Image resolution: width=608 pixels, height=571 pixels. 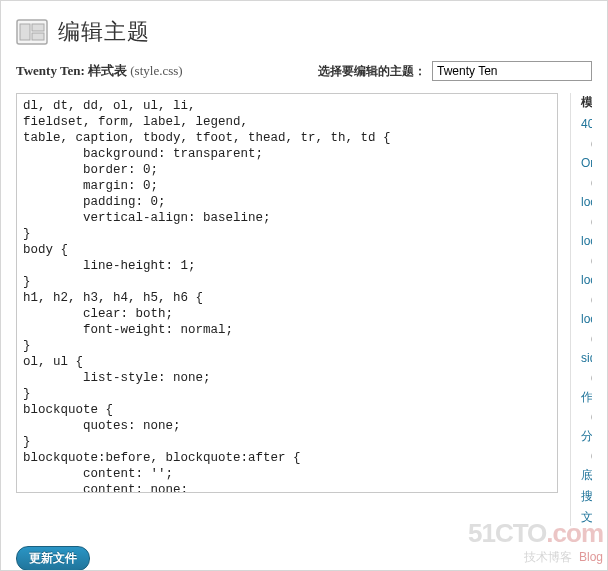 I want to click on sidebar-file-link: 底部, so click(x=586, y=475).